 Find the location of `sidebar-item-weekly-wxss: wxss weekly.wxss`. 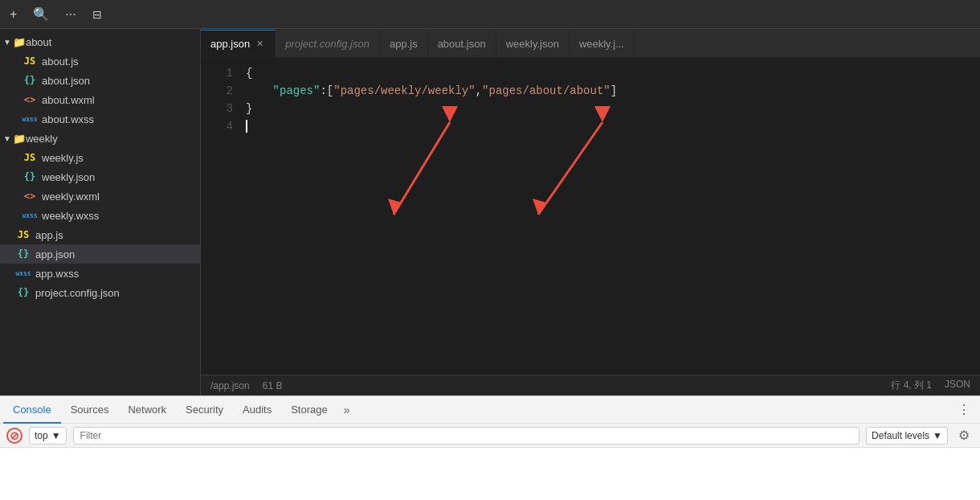

sidebar-item-weekly-wxss: wxss weekly.wxss is located at coordinates (100, 215).